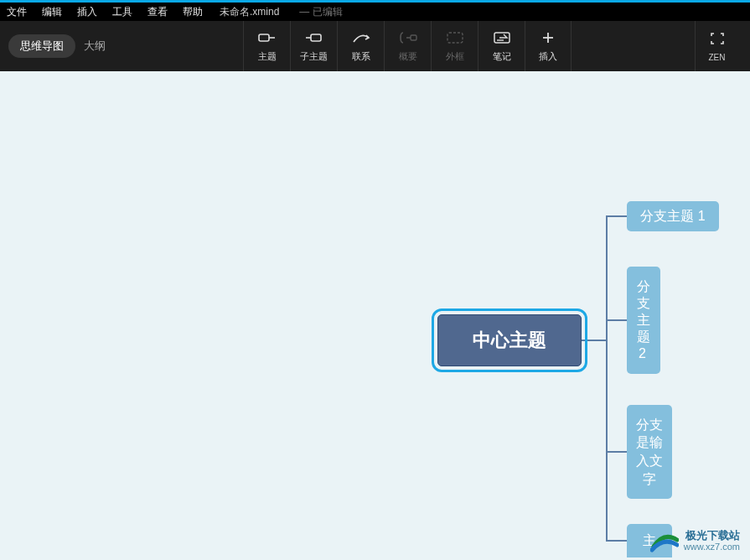 The image size is (750, 560). I want to click on tool-subtopic: 子主题, so click(313, 46).